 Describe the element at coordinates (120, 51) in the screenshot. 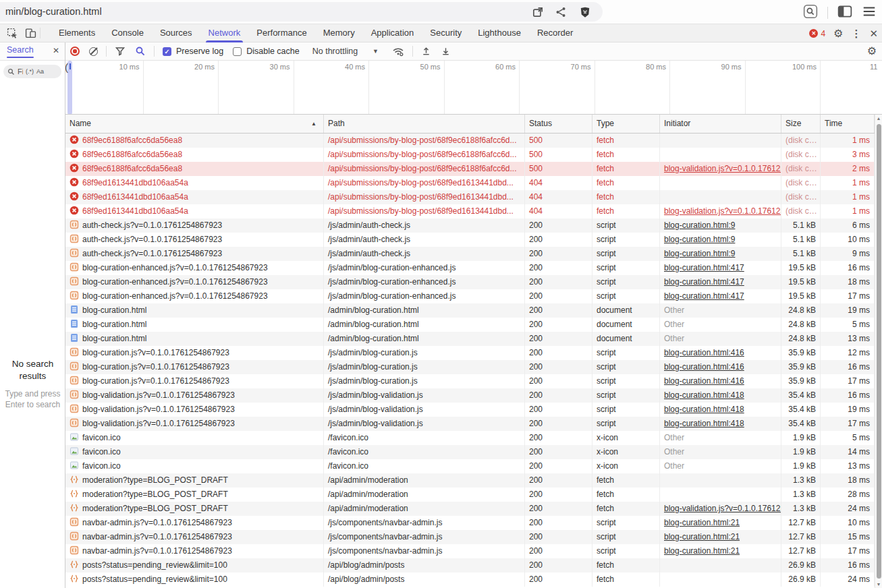

I see `filter-icon` at that location.